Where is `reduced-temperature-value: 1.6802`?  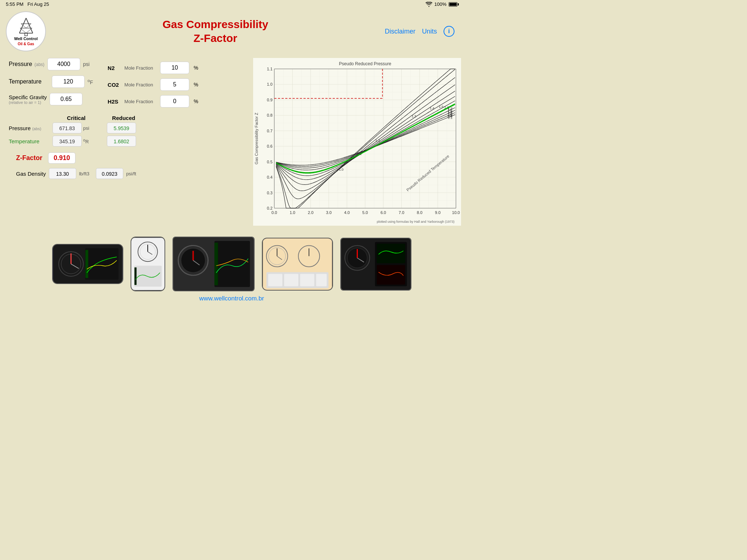 reduced-temperature-value: 1.6802 is located at coordinates (121, 141).